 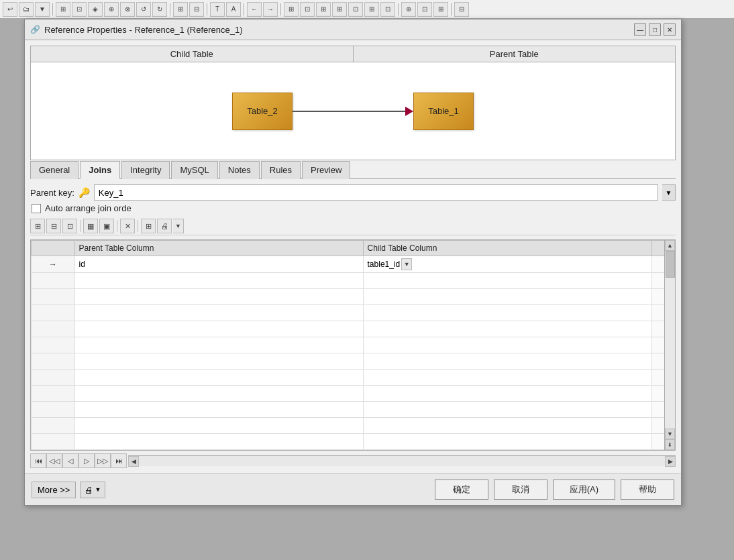 I want to click on toolbar-btn-6: ◈, so click(x=95, y=9).